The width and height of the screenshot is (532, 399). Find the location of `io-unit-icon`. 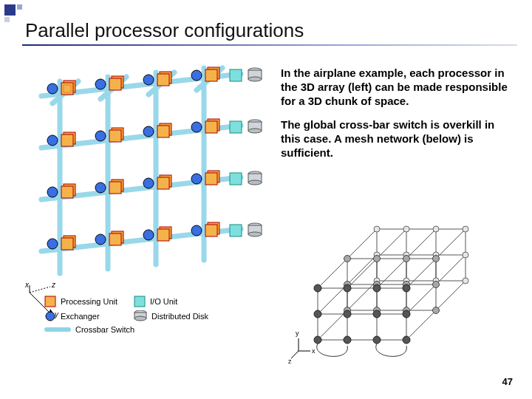

io-unit-icon is located at coordinates (140, 301).